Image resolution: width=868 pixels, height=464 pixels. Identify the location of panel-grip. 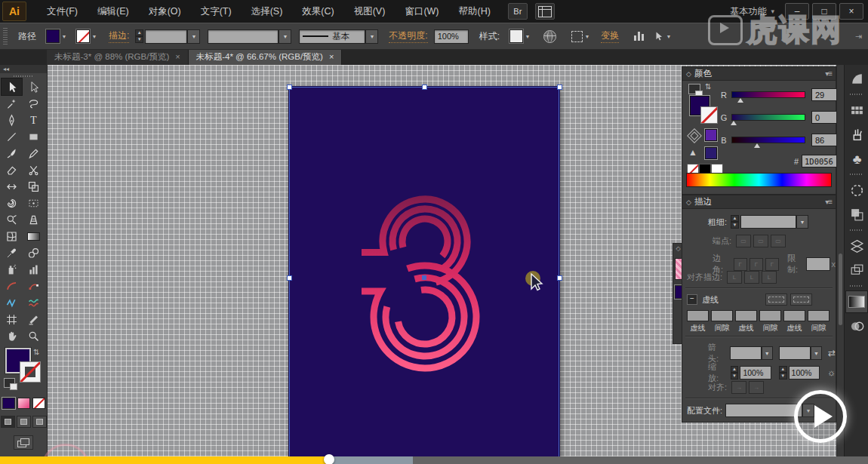
(5, 36).